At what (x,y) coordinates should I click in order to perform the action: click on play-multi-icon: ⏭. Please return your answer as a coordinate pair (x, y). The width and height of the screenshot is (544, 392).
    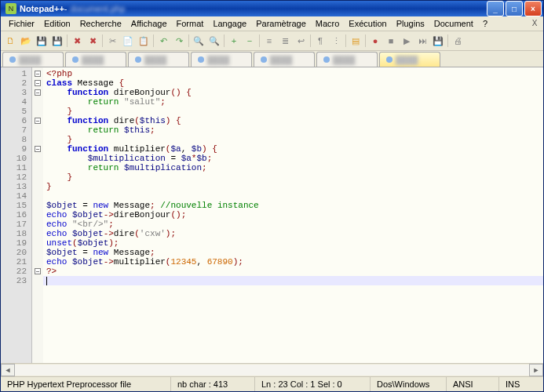
    Looking at the image, I should click on (422, 41).